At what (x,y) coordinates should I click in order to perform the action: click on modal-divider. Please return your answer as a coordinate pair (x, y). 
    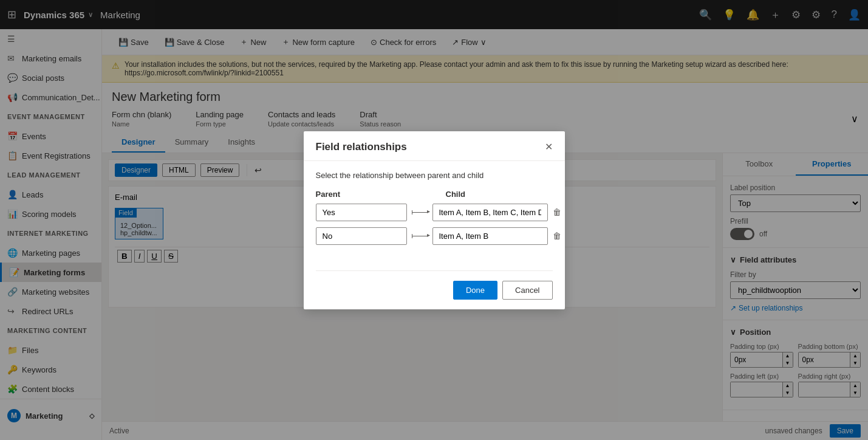
    Looking at the image, I should click on (434, 271).